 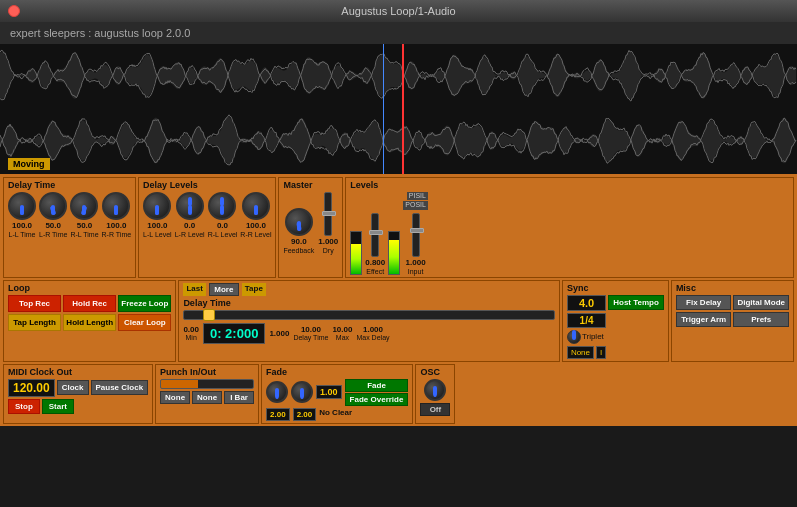 What do you see at coordinates (298, 250) in the screenshot?
I see `feedback-name: Feedback` at bounding box center [298, 250].